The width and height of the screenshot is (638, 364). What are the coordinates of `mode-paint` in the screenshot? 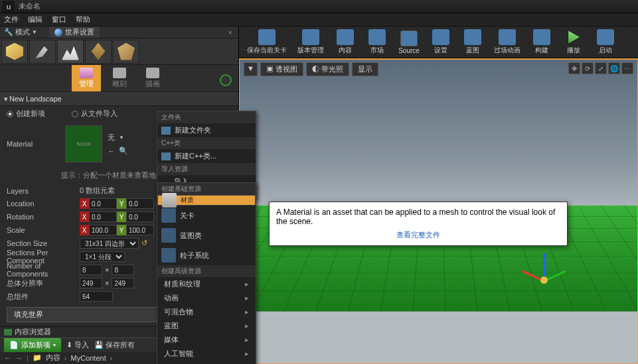 It's located at (42, 52).